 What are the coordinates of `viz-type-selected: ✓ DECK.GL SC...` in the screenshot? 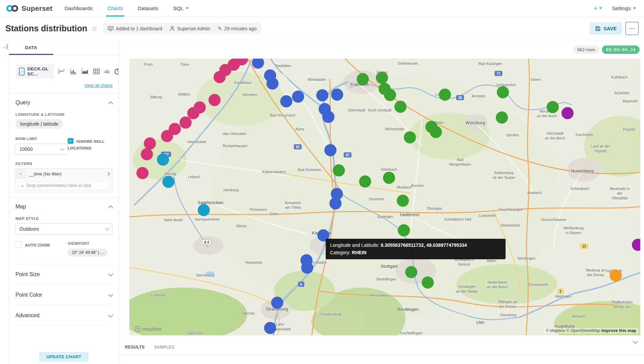 It's located at (35, 71).